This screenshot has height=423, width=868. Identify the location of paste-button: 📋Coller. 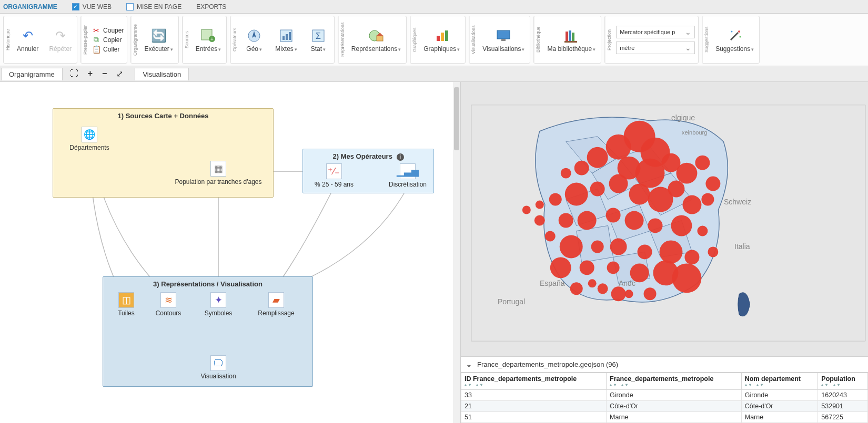
(108, 49).